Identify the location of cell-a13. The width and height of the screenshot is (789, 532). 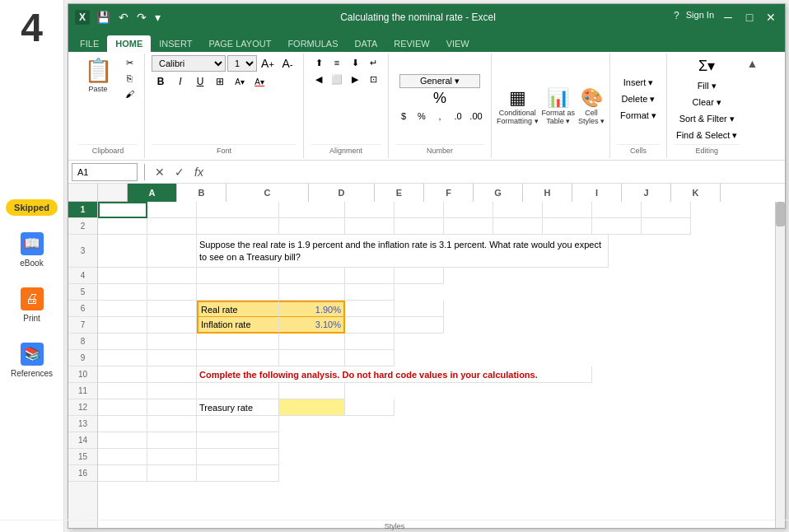
(123, 424).